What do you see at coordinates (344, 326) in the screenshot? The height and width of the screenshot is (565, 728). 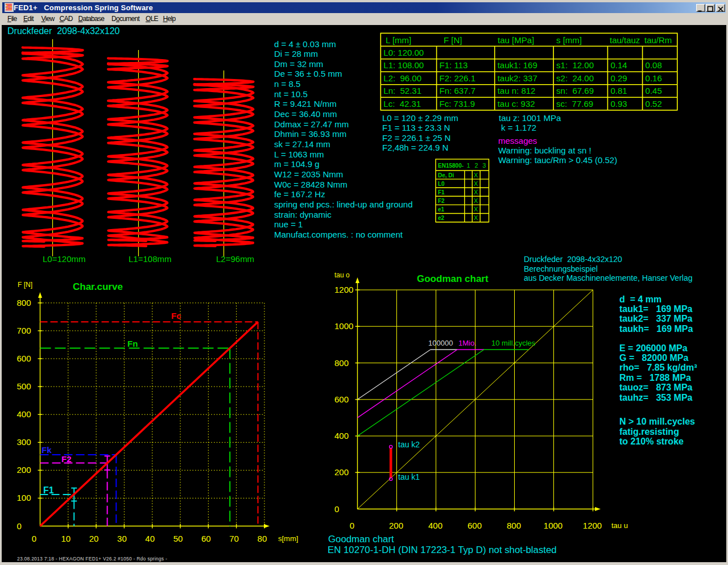 I see `svg-text: 1000` at bounding box center [344, 326].